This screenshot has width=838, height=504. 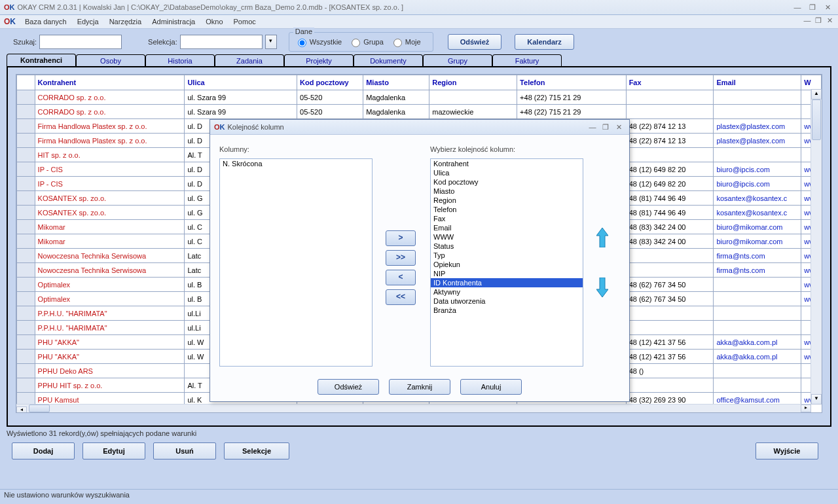 What do you see at coordinates (507, 191) in the screenshot?
I see `list-item: Miasto` at bounding box center [507, 191].